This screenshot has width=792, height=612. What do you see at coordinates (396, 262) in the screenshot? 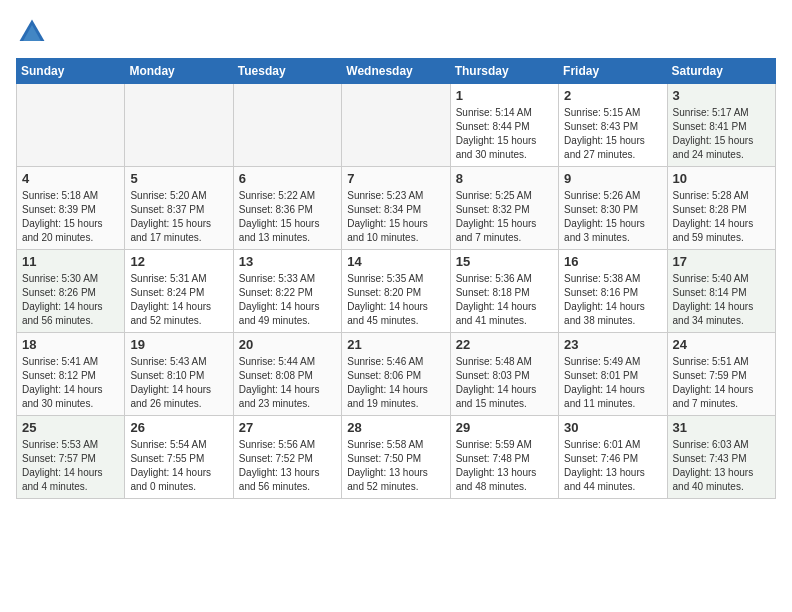
I see `day-number: 14` at bounding box center [396, 262].